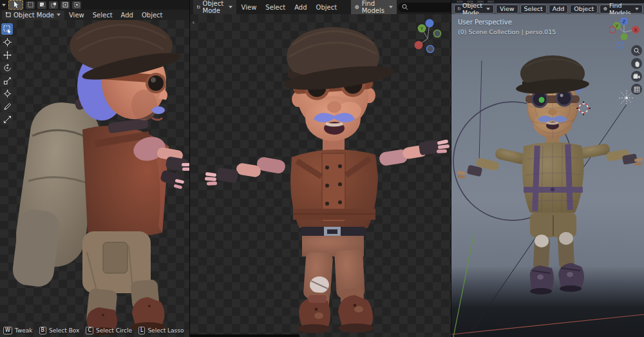 This screenshot has height=337, width=644. I want to click on move-tool-icon, so click(8, 55).